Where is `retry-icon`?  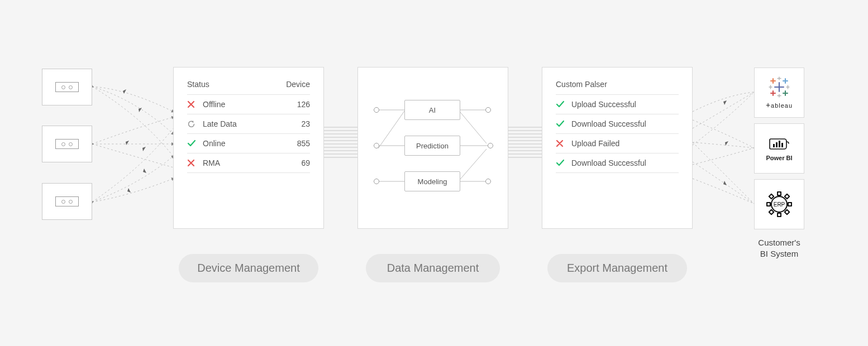 retry-icon is located at coordinates (193, 124).